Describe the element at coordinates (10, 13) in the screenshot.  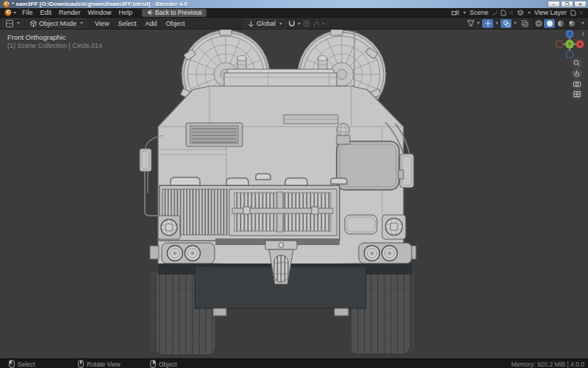
I see `app-menu-button` at that location.